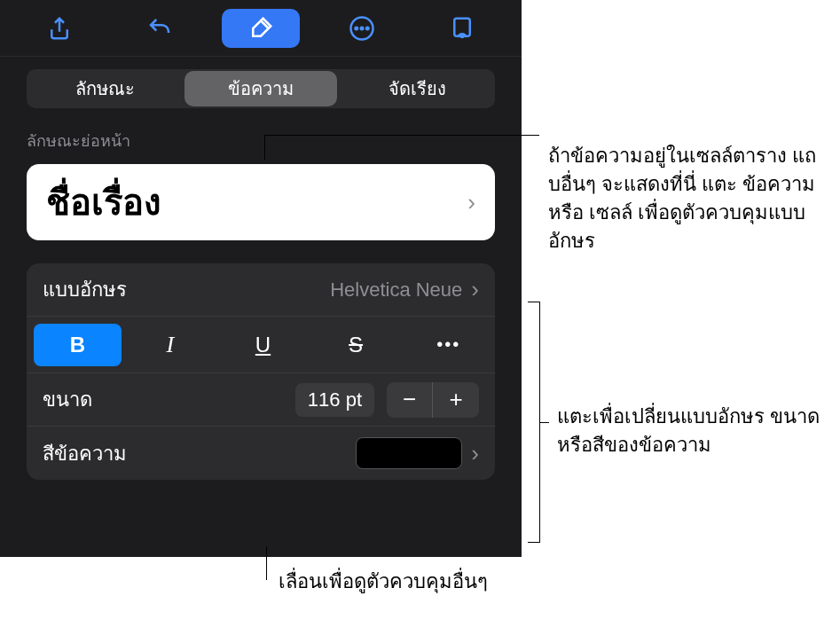  What do you see at coordinates (456, 400) in the screenshot?
I see `size-increase-button: +` at bounding box center [456, 400].